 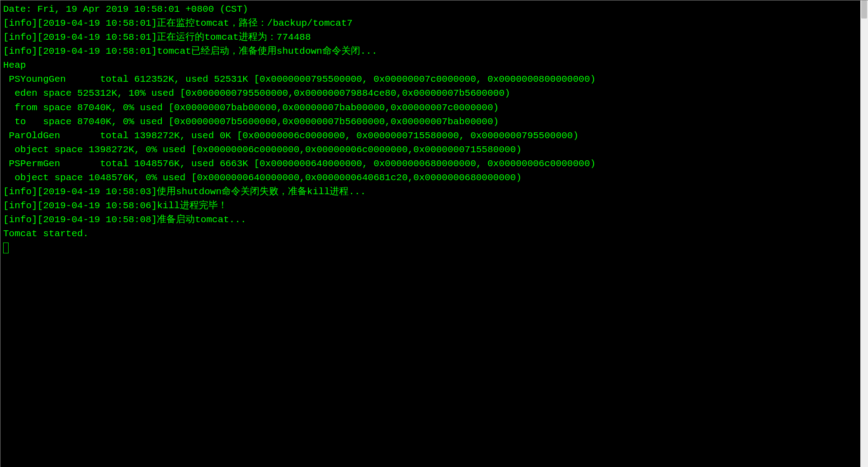 I want to click on scrollbar-track, so click(x=864, y=234).